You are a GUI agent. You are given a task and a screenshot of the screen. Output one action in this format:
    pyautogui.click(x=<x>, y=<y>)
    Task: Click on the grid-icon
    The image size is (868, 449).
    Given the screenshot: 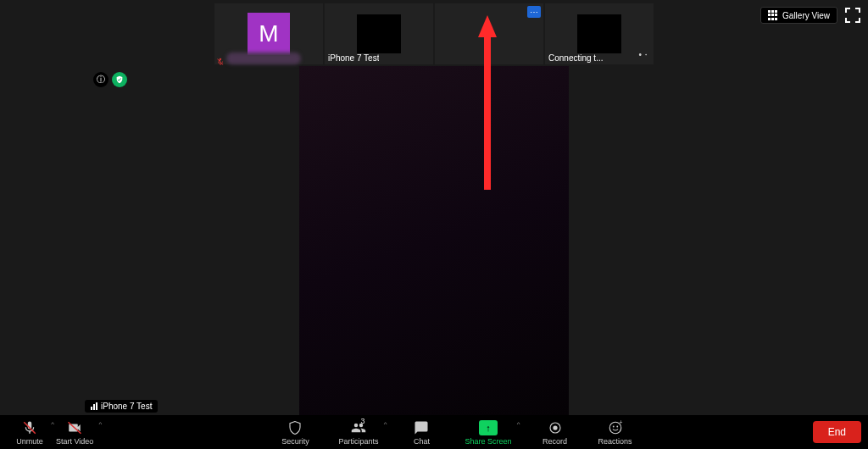 What is the action you would take?
    pyautogui.click(x=773, y=15)
    